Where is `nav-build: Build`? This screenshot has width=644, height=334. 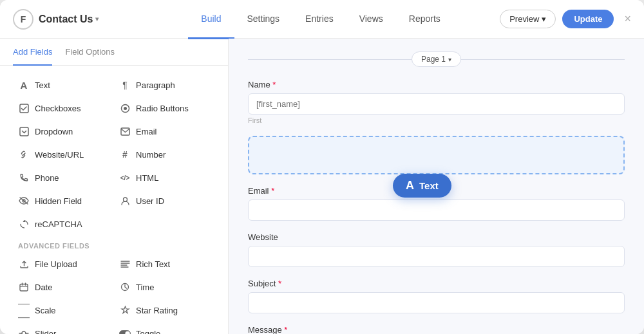 nav-build: Build is located at coordinates (211, 20).